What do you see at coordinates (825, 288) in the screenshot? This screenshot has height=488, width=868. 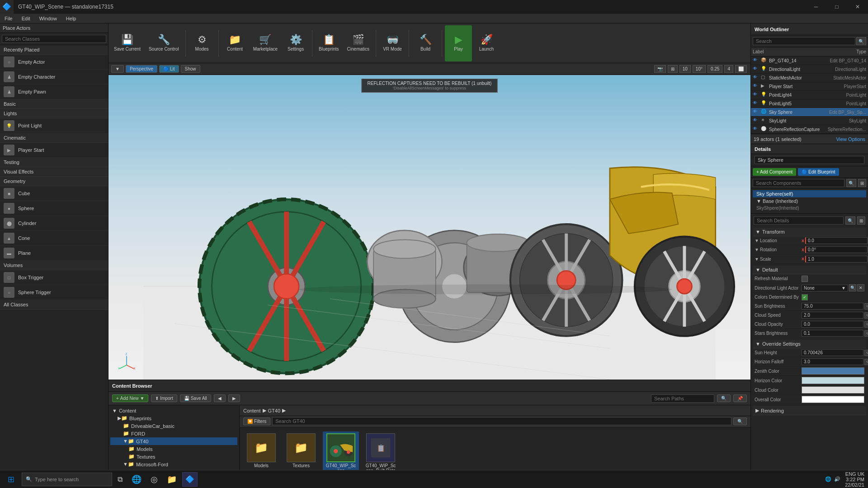 I see `directional-light-dropdown: None ▼` at bounding box center [825, 288].